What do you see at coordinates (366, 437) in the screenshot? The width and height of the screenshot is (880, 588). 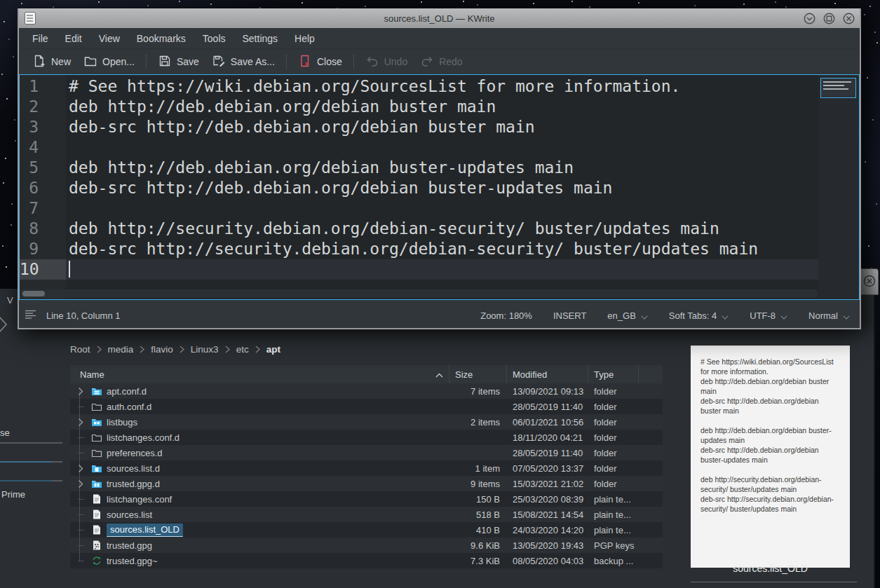 I see `table-row: listchanges.conf.d 18/11/2020 04:21 fold…` at bounding box center [366, 437].